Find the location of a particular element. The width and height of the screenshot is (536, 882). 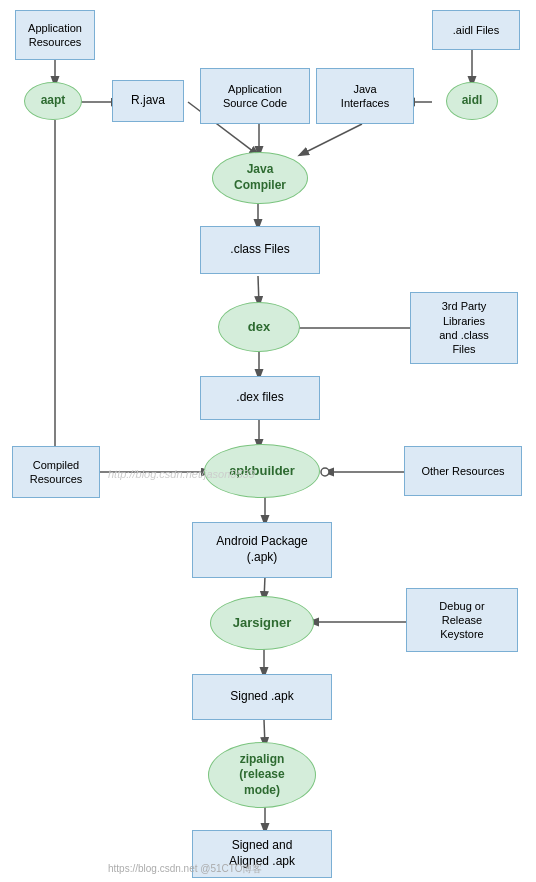

apkbuilder-label: apkbuilder is located at coordinates (262, 472).